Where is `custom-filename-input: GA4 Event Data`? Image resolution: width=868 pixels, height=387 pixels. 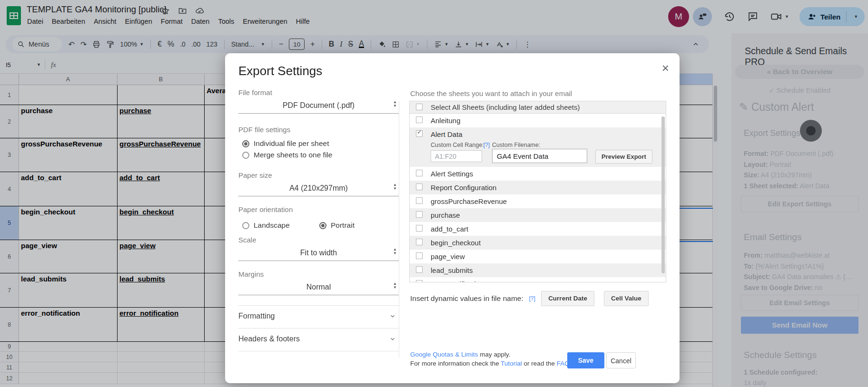
custom-filename-input: GA4 Event Data is located at coordinates (540, 156).